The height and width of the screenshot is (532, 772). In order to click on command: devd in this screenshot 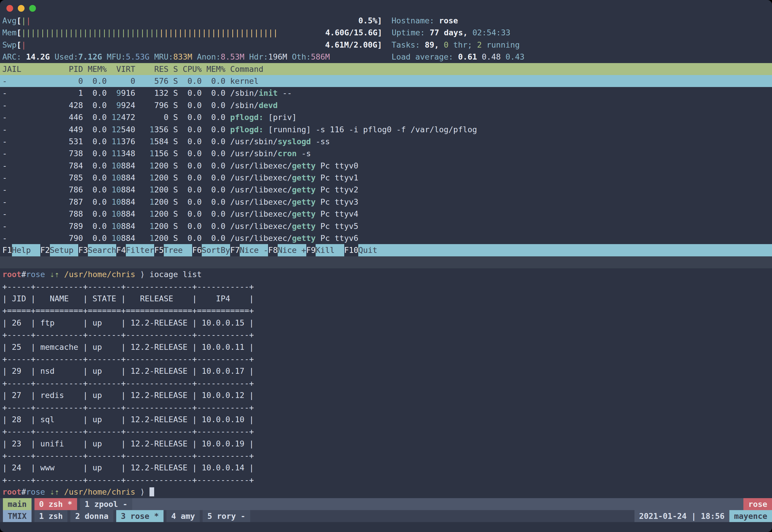, I will do `click(268, 105)`.